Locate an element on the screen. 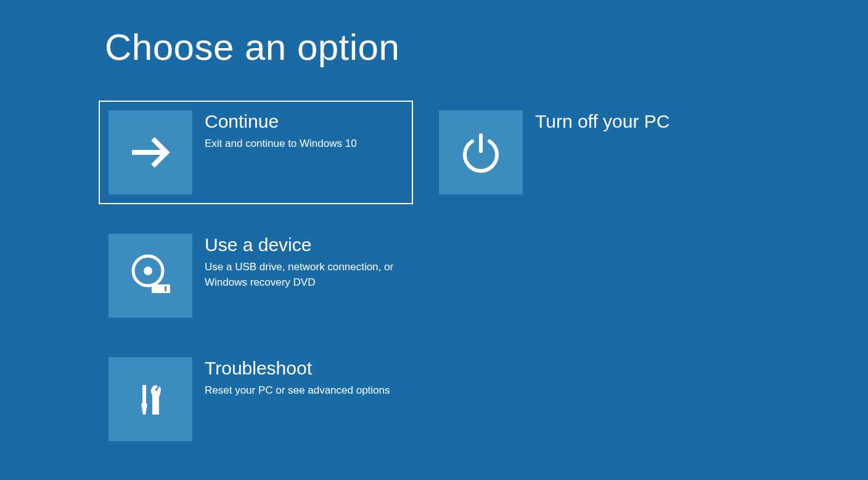  tools-icon is located at coordinates (150, 399).